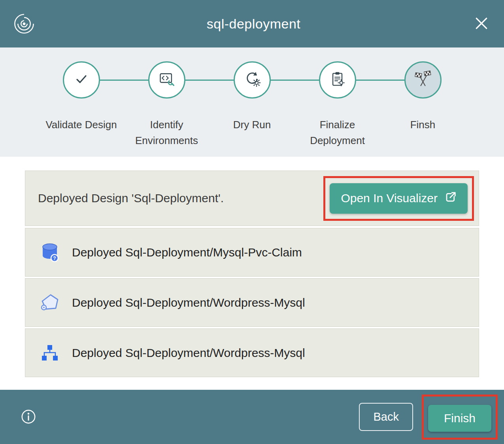 The height and width of the screenshot is (444, 504). What do you see at coordinates (398, 199) in the screenshot?
I see `open-in-visualizer-button: Open In Visualizer` at bounding box center [398, 199].